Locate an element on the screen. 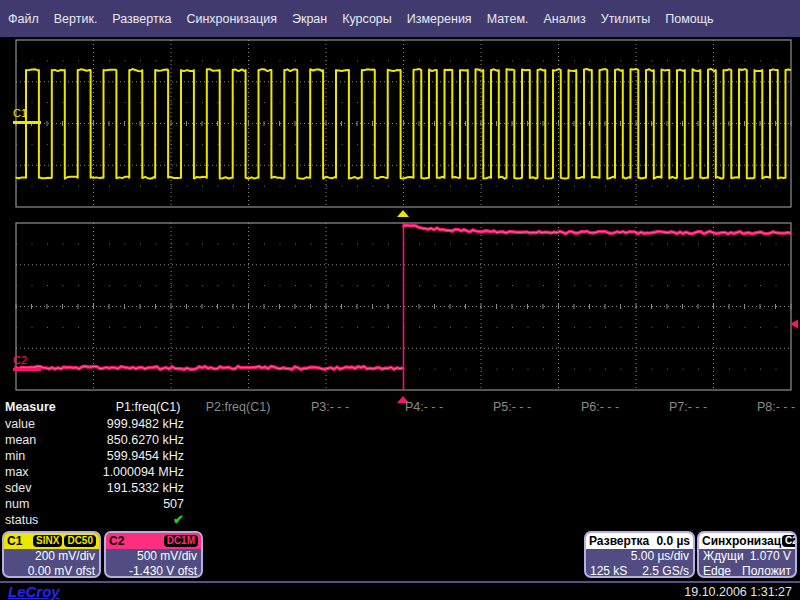 This screenshot has height=600, width=800. timebase-header: Развертка 0.0 µs is located at coordinates (640, 541).